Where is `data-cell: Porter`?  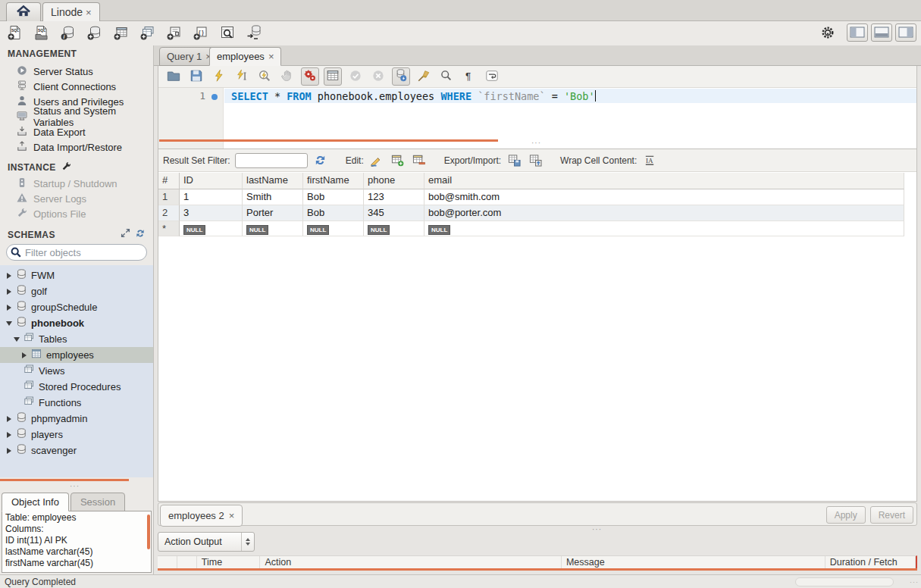
data-cell: Porter is located at coordinates (273, 214).